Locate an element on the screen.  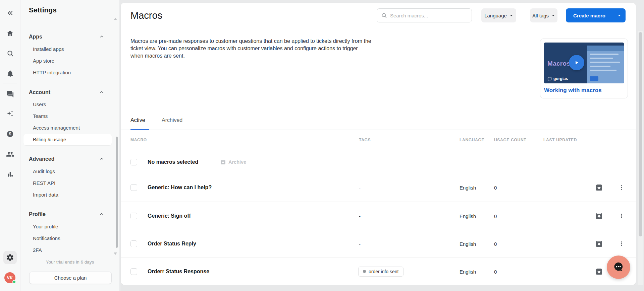
settings-nav-button is located at coordinates (10, 258).